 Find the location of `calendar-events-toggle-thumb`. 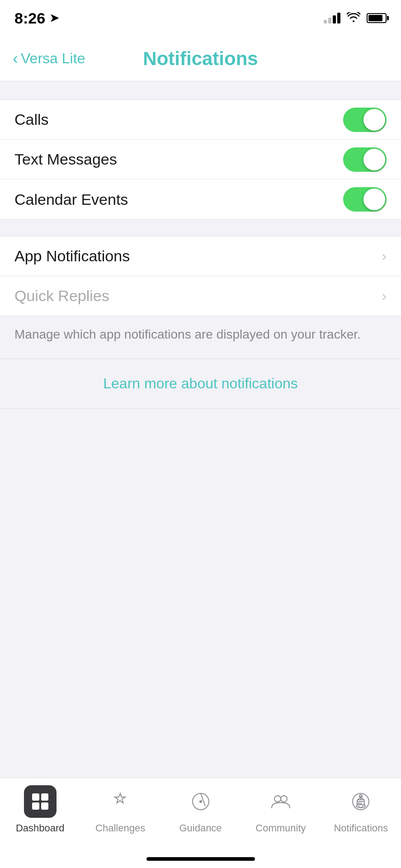

calendar-events-toggle-thumb is located at coordinates (374, 199).